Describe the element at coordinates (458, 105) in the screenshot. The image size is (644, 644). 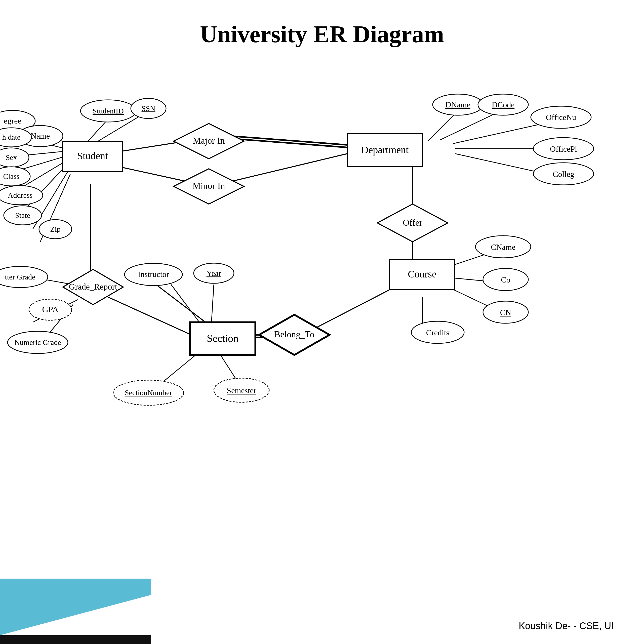
I see `dname-label: DName` at that location.